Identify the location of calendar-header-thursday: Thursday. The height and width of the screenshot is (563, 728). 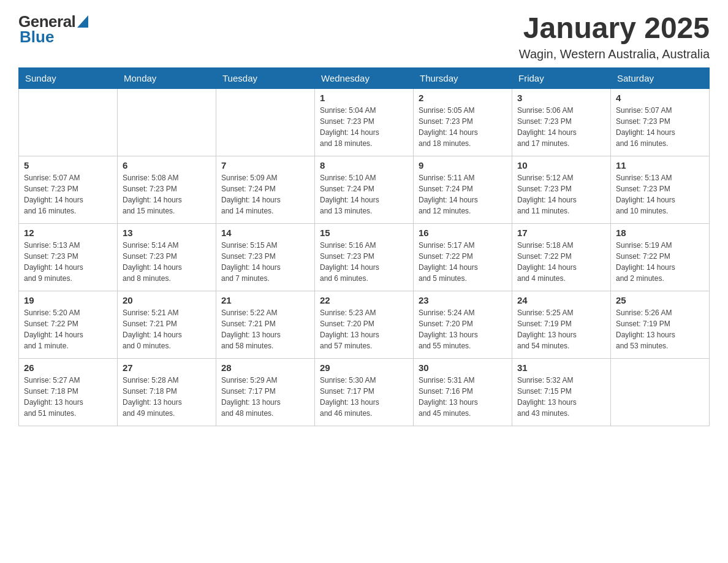
(463, 78).